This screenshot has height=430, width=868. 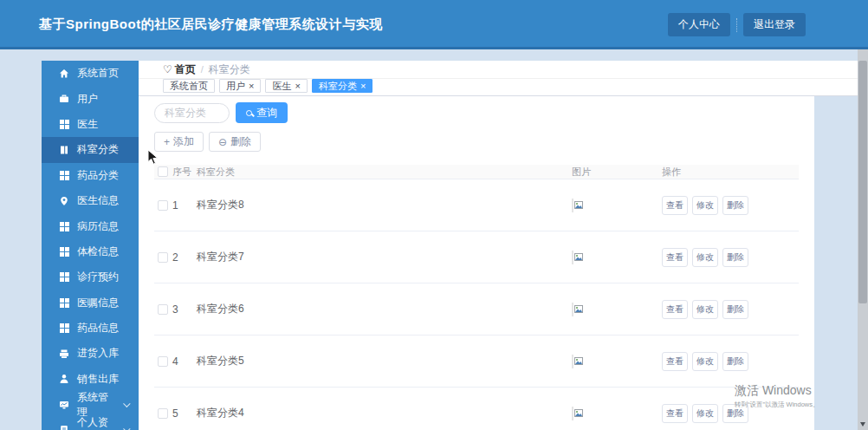 I want to click on sidebar-item-label: 医生, so click(x=87, y=125).